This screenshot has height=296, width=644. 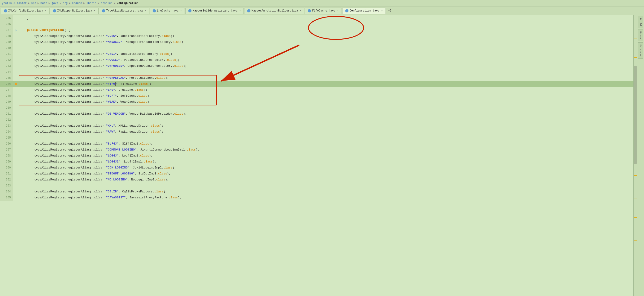 I want to click on code-line-264: 264 typeAliasRegistry.registerAlias( ali…, so click(x=318, y=192).